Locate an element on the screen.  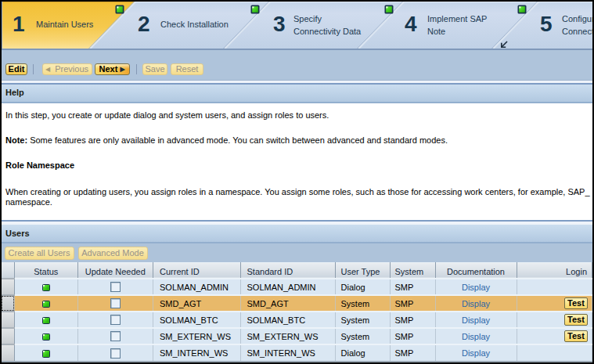
svg-text: Maintain Users is located at coordinates (65, 24).